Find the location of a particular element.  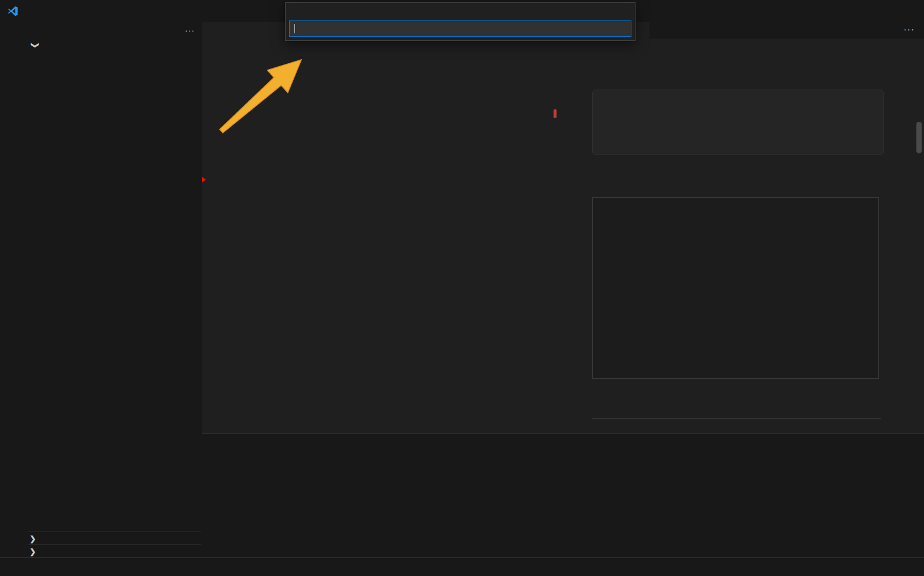

gutter-red-marker is located at coordinates (204, 180).